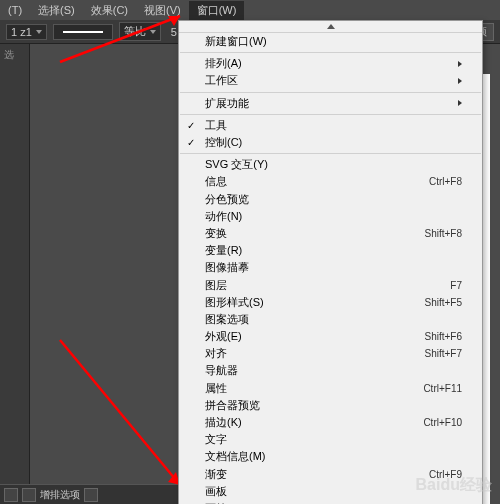  Describe the element at coordinates (330, 492) in the screenshot. I see `menu-item: 画板` at that location.